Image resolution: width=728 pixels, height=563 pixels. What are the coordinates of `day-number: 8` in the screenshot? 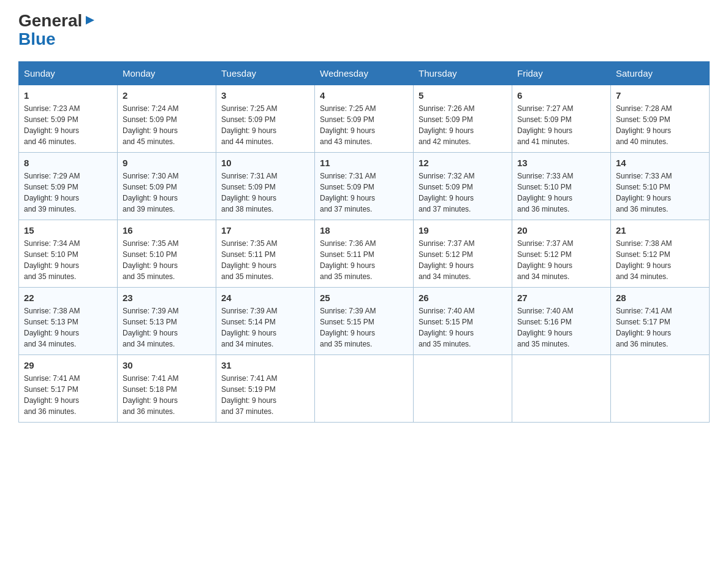 It's located at (68, 163).